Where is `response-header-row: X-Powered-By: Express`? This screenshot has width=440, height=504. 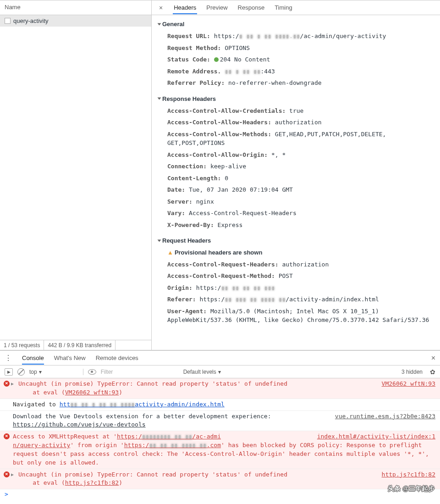
response-header-row: X-Powered-By: Express is located at coordinates (298, 225).